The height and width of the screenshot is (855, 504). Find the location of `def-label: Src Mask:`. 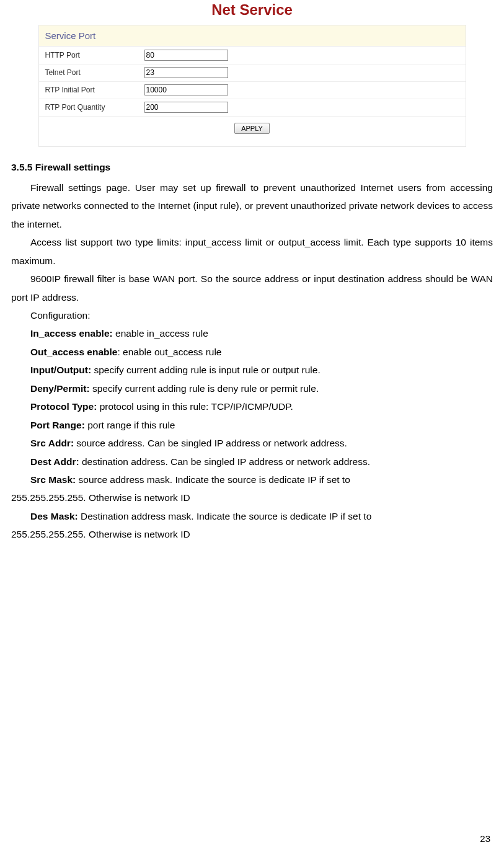

def-label: Src Mask: is located at coordinates (53, 480).